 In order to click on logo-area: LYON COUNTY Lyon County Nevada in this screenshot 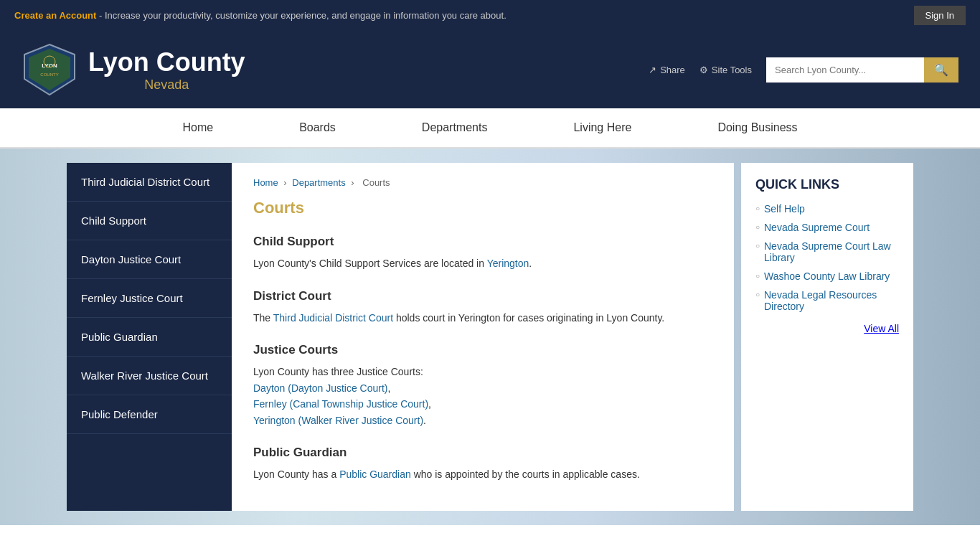, I will do `click(133, 70)`.